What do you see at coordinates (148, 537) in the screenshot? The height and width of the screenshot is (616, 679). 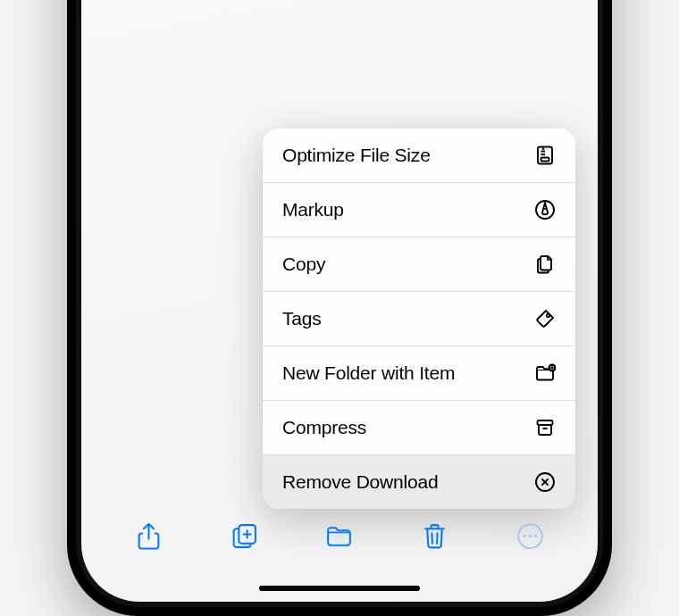 I see `share-icon` at bounding box center [148, 537].